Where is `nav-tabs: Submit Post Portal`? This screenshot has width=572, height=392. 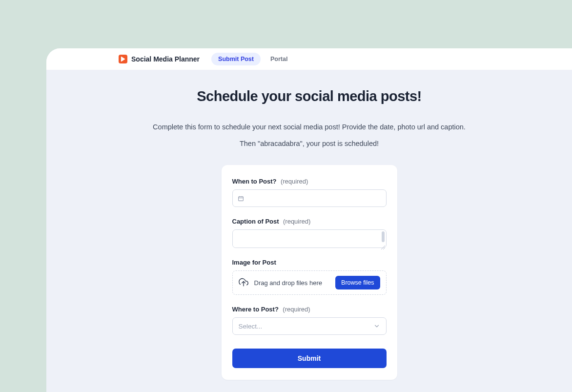 nav-tabs: Submit Post Portal is located at coordinates (253, 59).